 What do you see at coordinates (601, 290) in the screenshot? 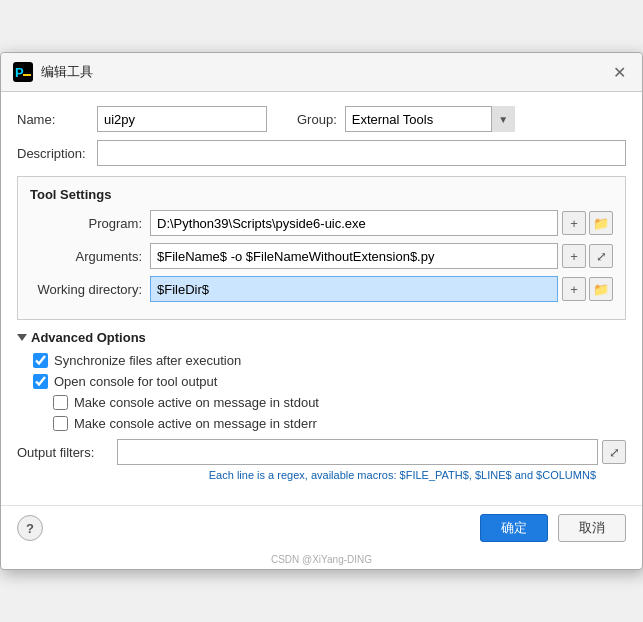
I see `working-dir-folder-icon: 📁` at bounding box center [601, 290].